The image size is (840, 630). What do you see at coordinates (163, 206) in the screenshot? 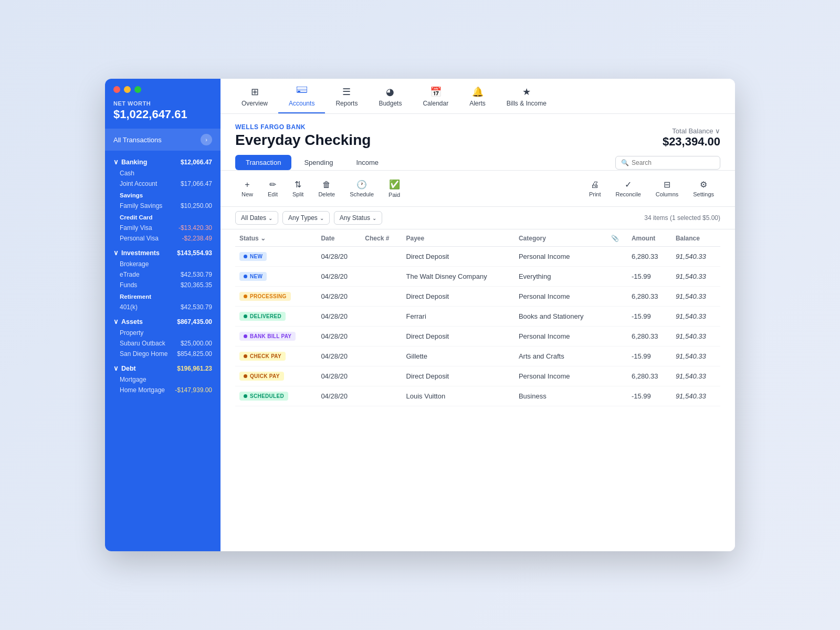
I see `sidebar-item-family-savings: Family Savings $10,250.00` at bounding box center [163, 206].